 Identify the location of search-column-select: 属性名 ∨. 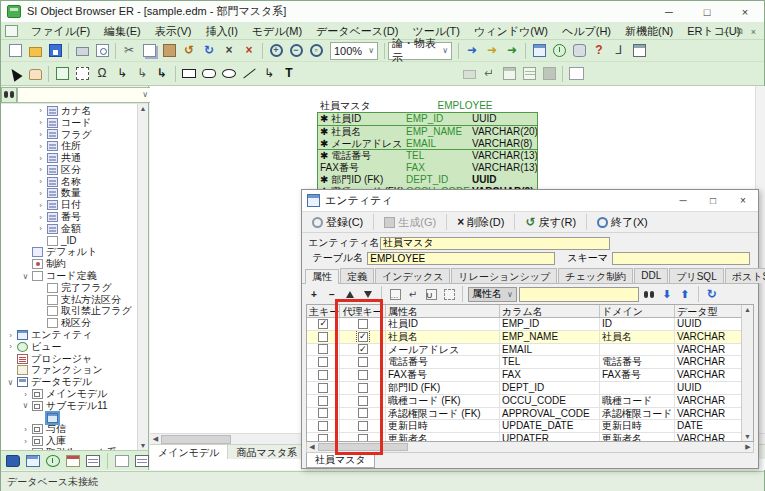
(492, 294).